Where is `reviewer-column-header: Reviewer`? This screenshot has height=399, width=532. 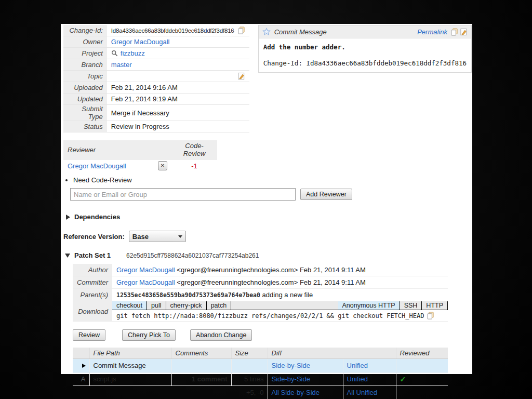 reviewer-column-header: Reviewer is located at coordinates (117, 150).